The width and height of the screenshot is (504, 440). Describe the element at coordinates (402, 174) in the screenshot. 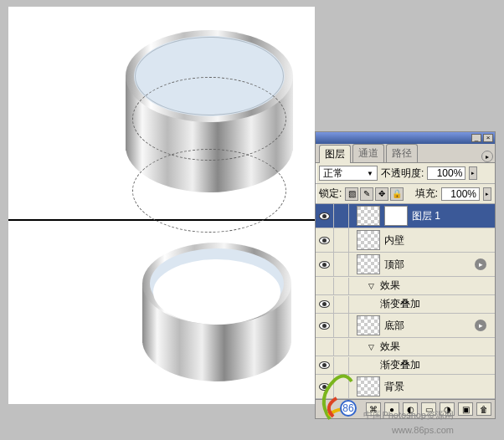

I see `opacity-label: 不透明度:` at that location.